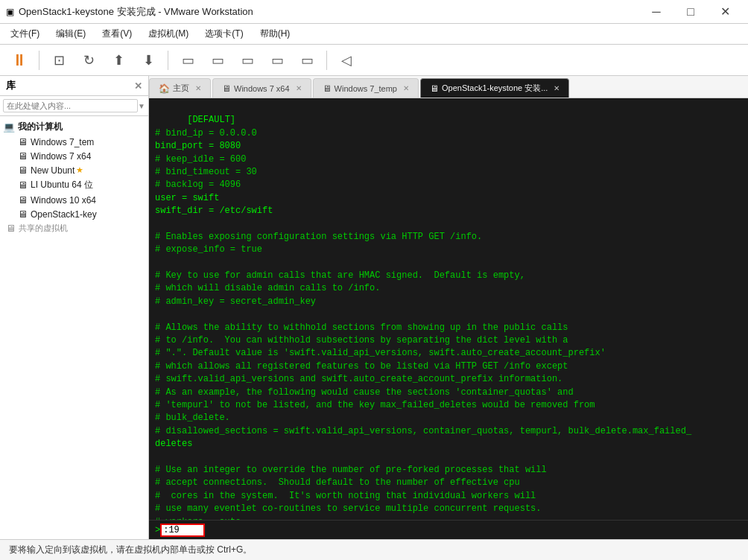 The image size is (748, 560). I want to click on vm-icon-liubuntu: 🖥, so click(22, 185).